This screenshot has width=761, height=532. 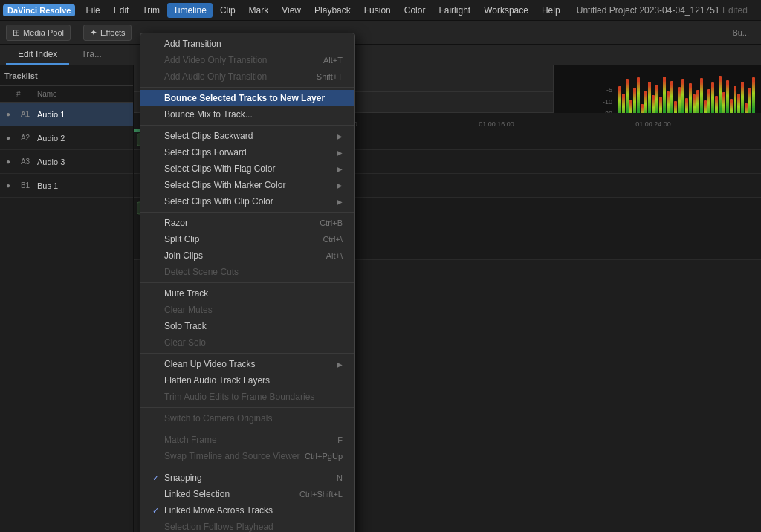 What do you see at coordinates (37, 55) in the screenshot?
I see `tab-edit-index: Edit Index` at bounding box center [37, 55].